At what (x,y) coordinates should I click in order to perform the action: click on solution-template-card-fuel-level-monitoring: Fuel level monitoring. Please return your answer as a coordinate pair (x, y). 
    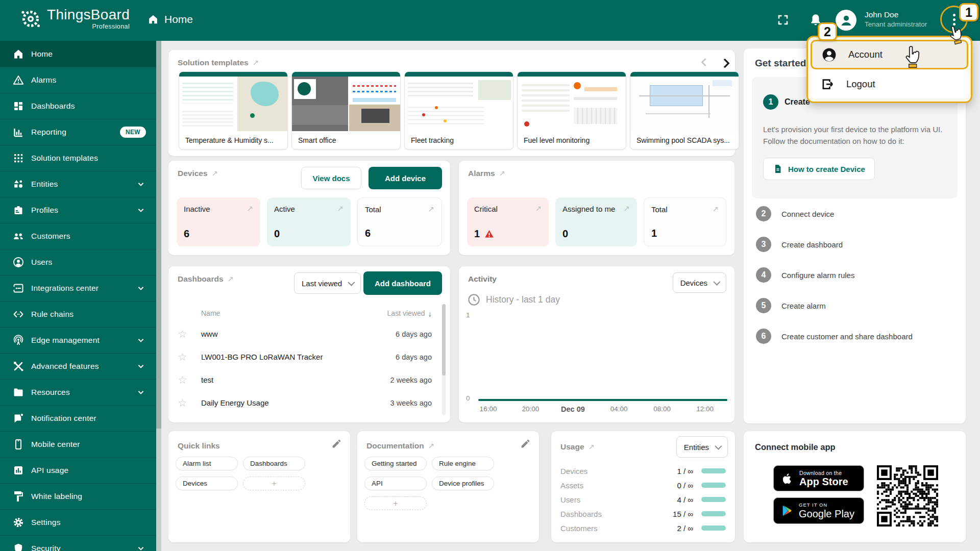
    Looking at the image, I should click on (572, 110).